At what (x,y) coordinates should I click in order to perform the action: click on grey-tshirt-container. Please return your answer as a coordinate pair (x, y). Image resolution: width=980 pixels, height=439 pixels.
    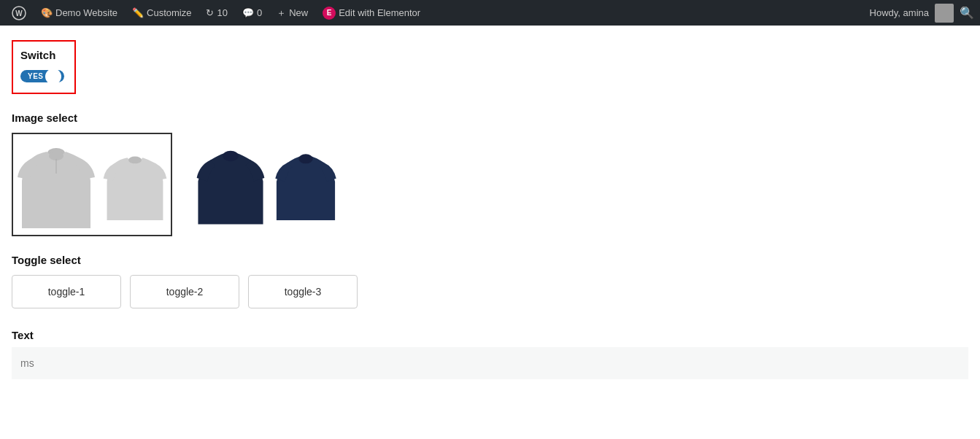
    Looking at the image, I should click on (92, 184).